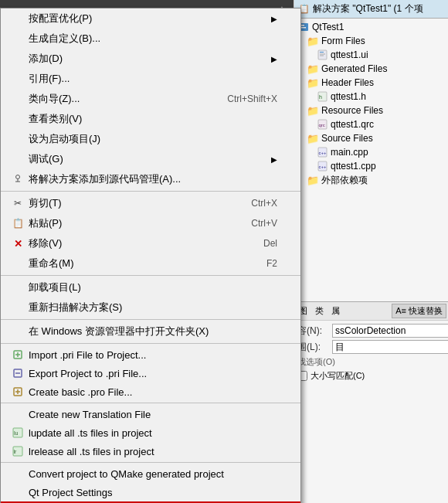  What do you see at coordinates (151, 159) in the screenshot?
I see `menu-item-debug: 调试(G) ▶` at bounding box center [151, 159].